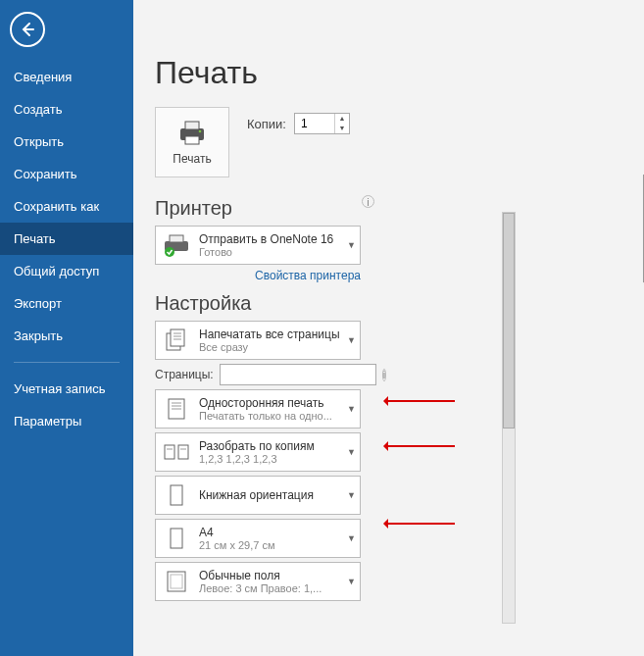 The image size is (644, 656). What do you see at coordinates (192, 132) in the screenshot?
I see `printer-icon` at bounding box center [192, 132].